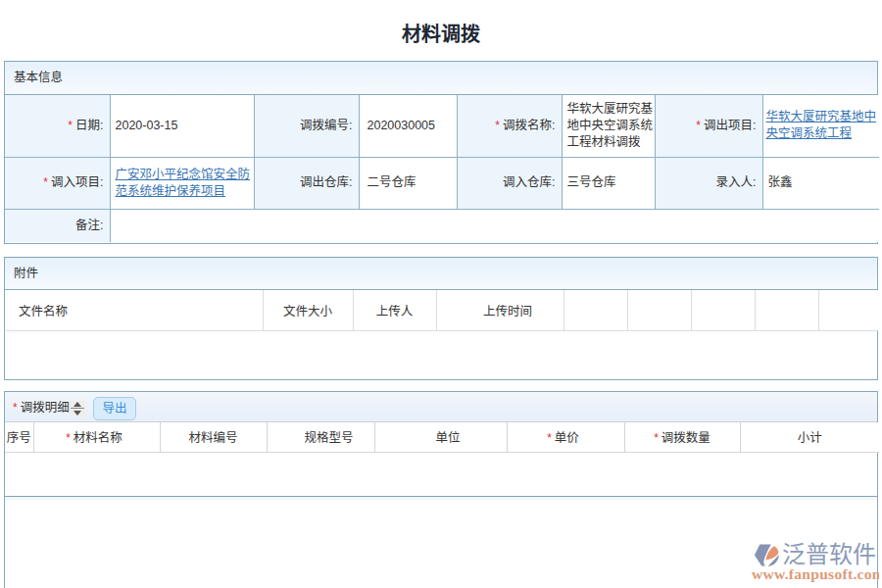  What do you see at coordinates (815, 574) in the screenshot?
I see `svg-text: www.fanpusoft.com` at bounding box center [815, 574].